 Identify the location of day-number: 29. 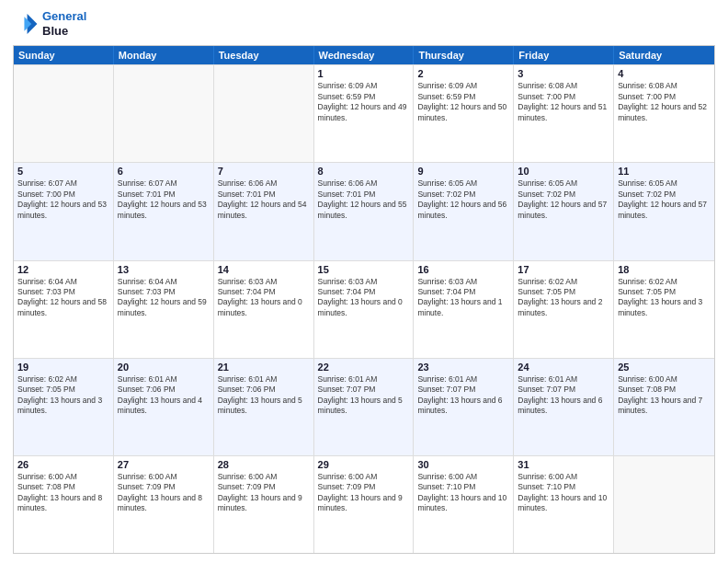
(364, 465).